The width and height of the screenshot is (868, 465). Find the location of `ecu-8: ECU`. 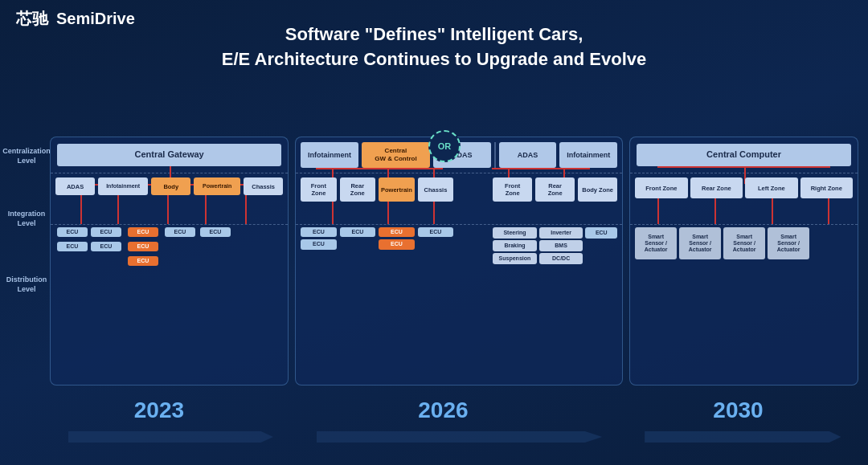

ecu-8: ECU is located at coordinates (180, 232).